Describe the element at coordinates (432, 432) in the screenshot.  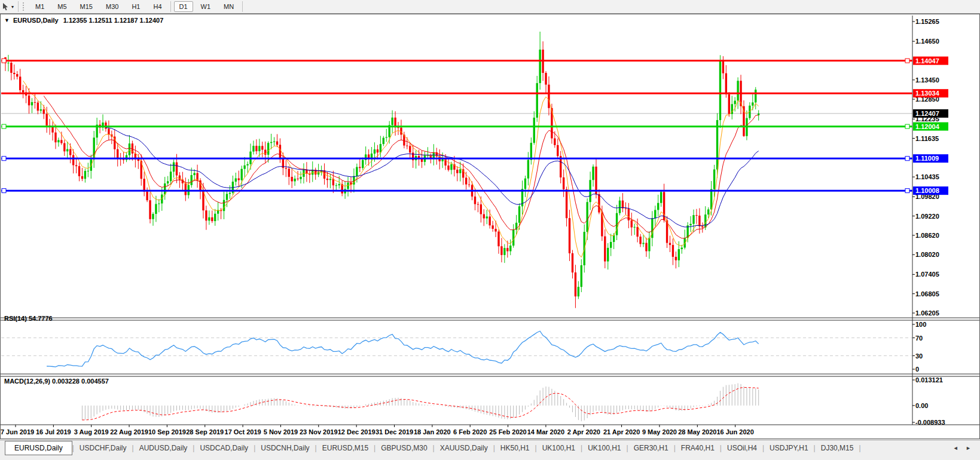
I see `date-label: 18 Jan 2020` at that location.